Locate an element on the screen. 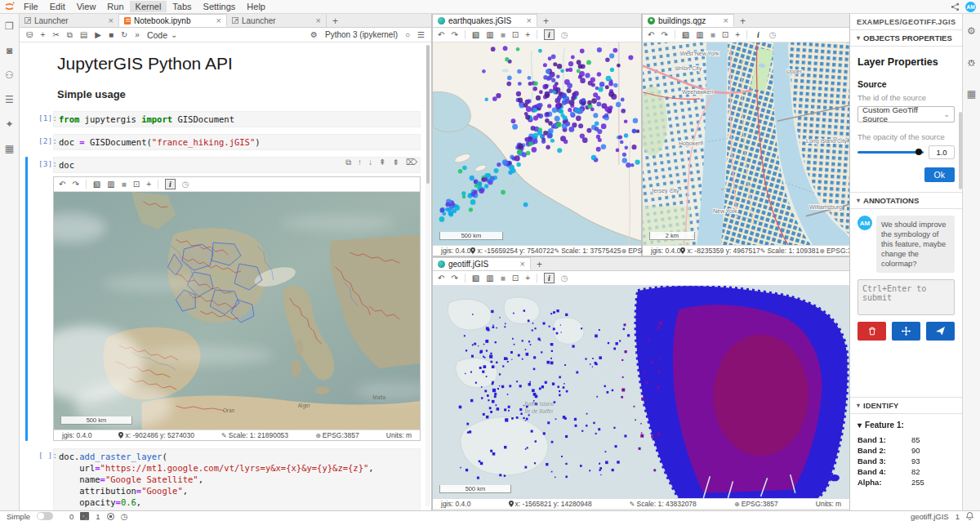  stop-icon: ■ is located at coordinates (111, 34).